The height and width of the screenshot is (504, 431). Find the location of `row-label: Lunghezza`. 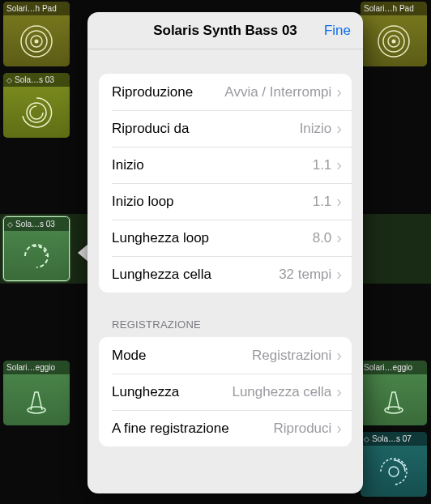

row-label: Lunghezza is located at coordinates (172, 392).